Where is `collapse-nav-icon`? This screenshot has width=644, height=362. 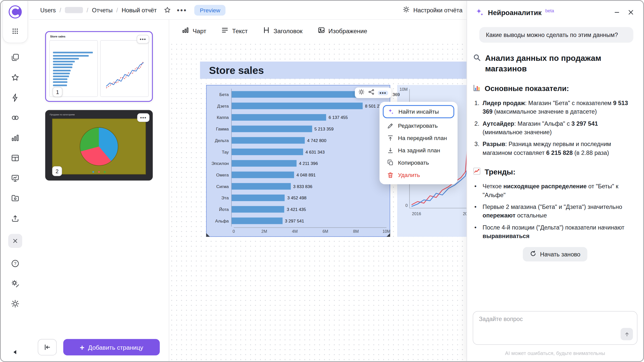 collapse-nav-icon is located at coordinates (15, 353).